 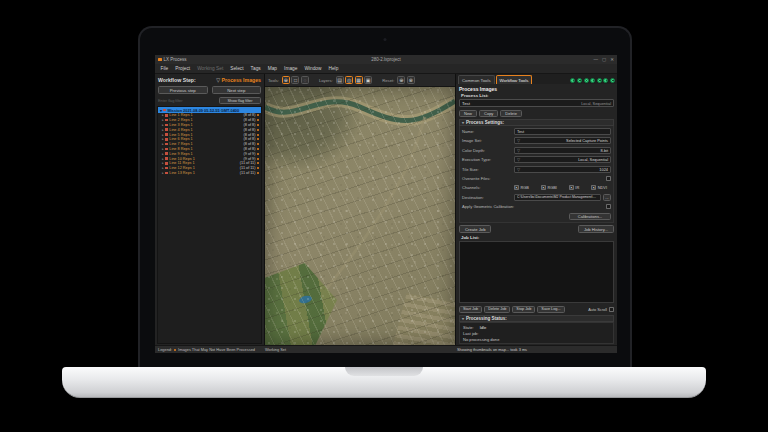 I want to click on minimize-icon: —, so click(x=596, y=60).